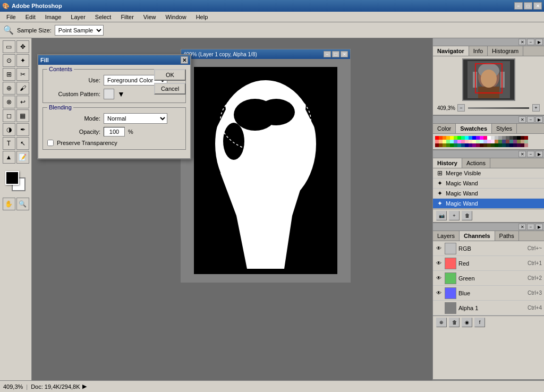 This screenshot has height=392, width=544. Describe the element at coordinates (50, 143) in the screenshot. I see `preserve-transparency-checkbox` at that location.